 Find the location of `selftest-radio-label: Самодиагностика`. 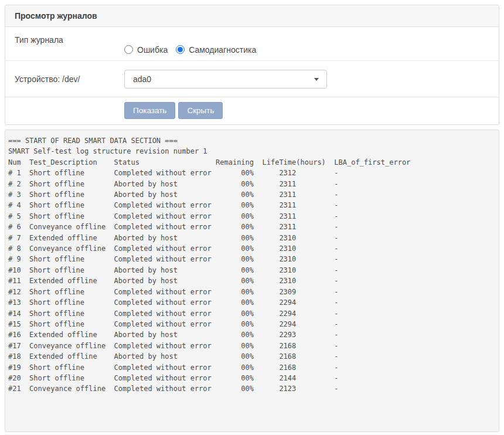

selftest-radio-label: Самодиагностика is located at coordinates (223, 50).